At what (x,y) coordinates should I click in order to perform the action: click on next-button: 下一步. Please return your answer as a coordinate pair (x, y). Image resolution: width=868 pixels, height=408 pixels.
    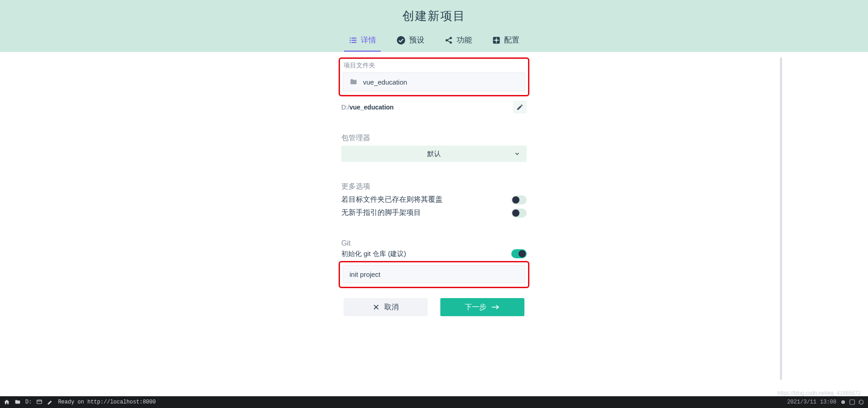
    Looking at the image, I should click on (482, 307).